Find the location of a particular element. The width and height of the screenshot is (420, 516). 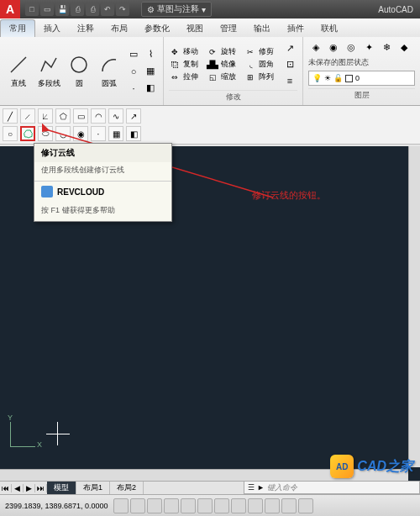

status-3dosnap-icon is located at coordinates (205, 506).